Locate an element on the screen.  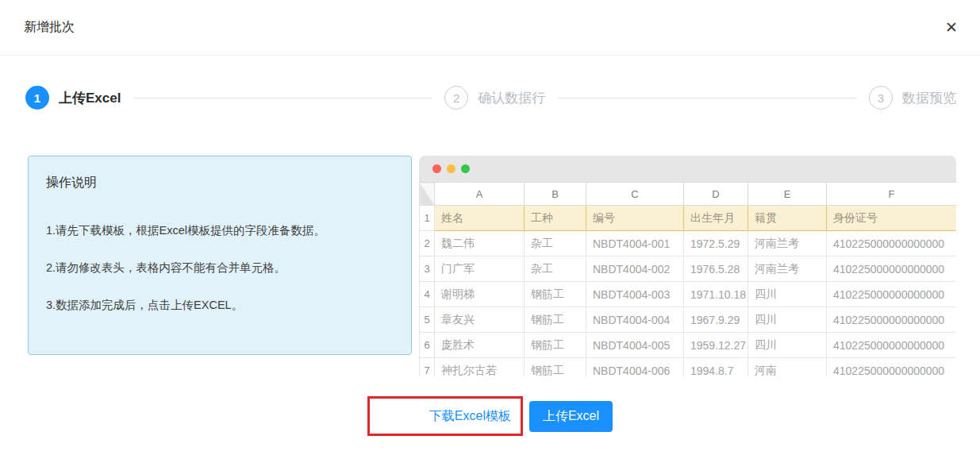
step-3-label: 数据预览 is located at coordinates (929, 98).